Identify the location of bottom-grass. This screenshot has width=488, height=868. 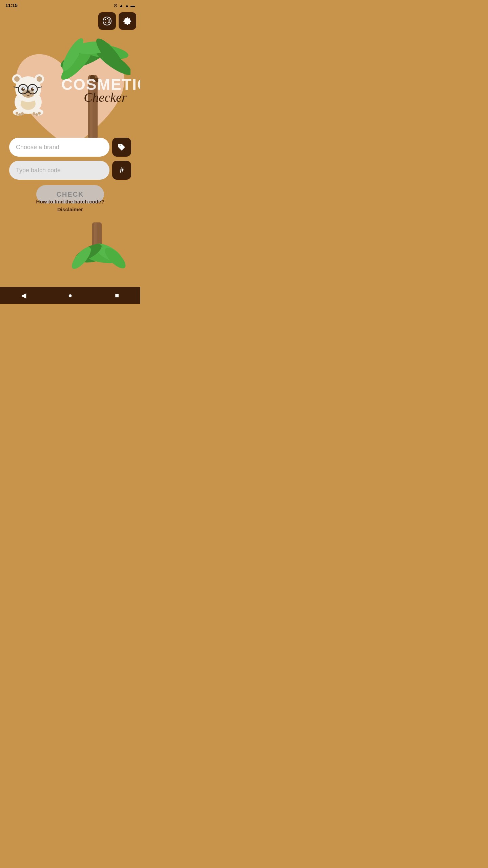
(102, 246).